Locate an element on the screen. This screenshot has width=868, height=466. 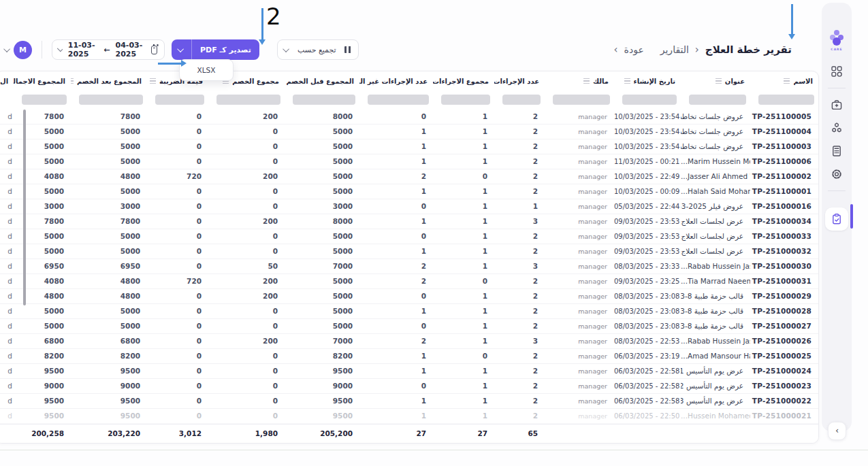
column-header-total_after_discount: المجموع بعد الخصم is located at coordinates (109, 82).